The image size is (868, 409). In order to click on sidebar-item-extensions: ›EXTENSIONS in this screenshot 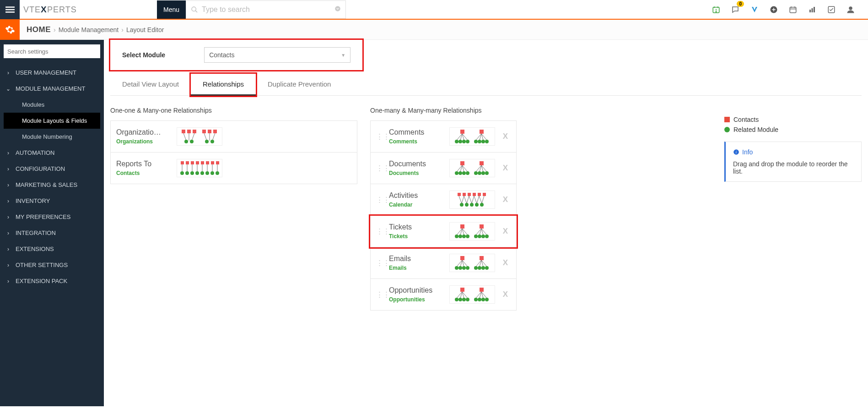, I will do `click(52, 249)`.